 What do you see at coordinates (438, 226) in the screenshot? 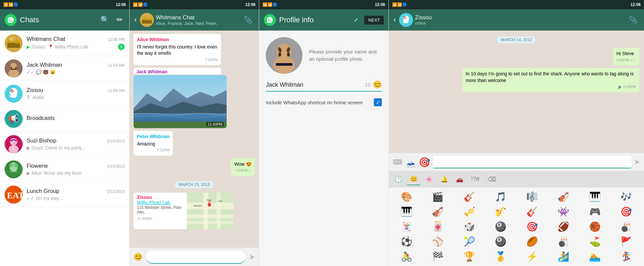
I see `emoji-mahjong: 🀄` at bounding box center [438, 226].